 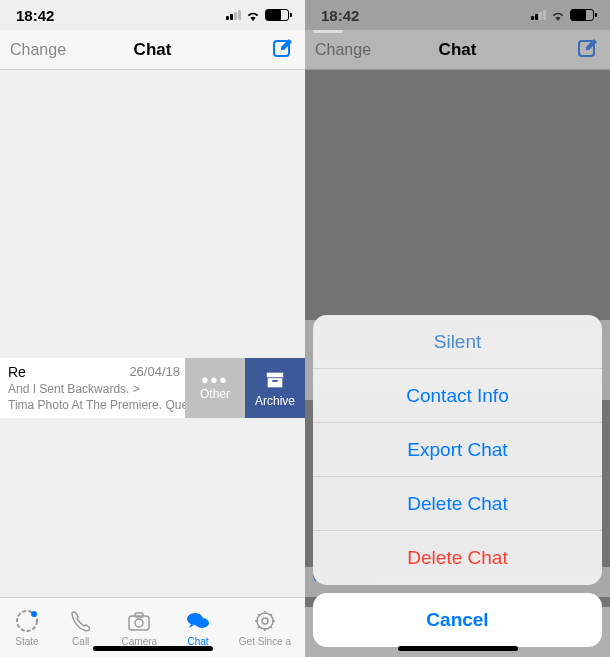 I want to click on chat-preview-line2: Tima Photo At The Premiere. Ques..., so click(x=92, y=405).